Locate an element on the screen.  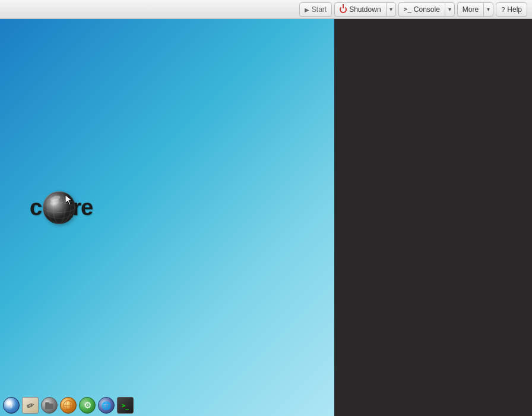
shutdown-label: Shutdown is located at coordinates (365, 10).